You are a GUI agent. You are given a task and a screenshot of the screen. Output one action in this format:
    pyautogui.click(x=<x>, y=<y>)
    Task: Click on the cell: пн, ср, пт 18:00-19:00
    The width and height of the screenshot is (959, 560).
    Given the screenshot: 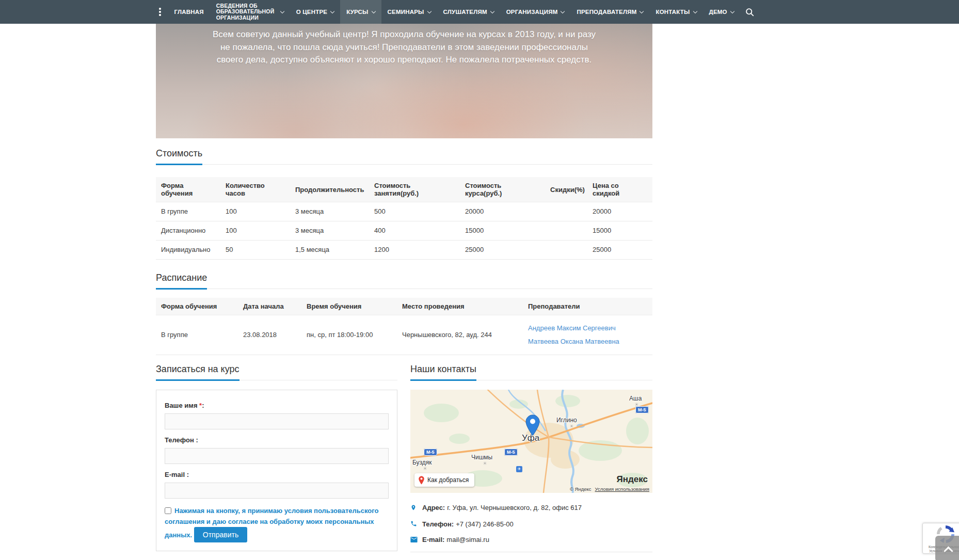 What is the action you would take?
    pyautogui.click(x=349, y=335)
    